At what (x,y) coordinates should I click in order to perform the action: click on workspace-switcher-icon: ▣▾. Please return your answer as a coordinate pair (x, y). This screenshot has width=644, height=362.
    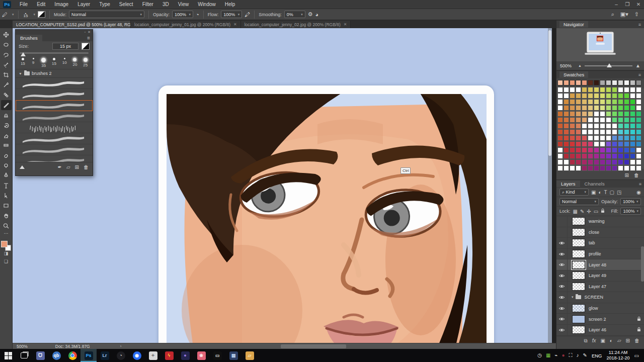
    Looking at the image, I should click on (624, 14).